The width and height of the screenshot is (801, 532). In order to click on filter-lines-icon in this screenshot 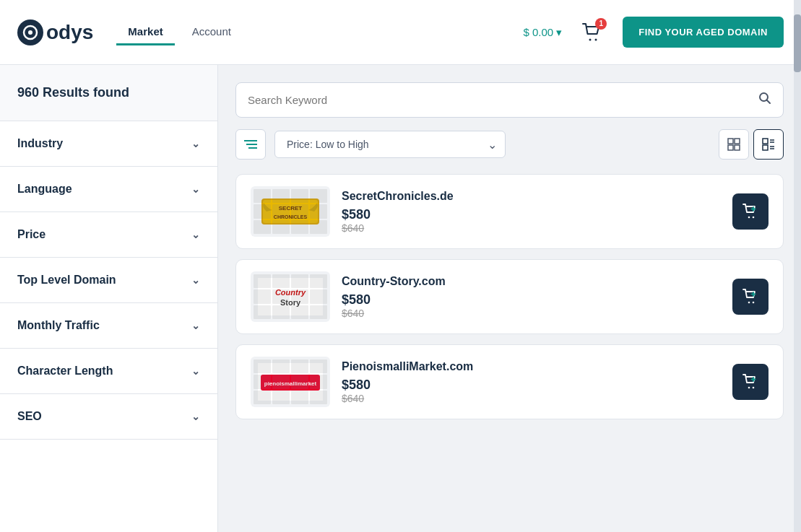, I will do `click(251, 144)`.